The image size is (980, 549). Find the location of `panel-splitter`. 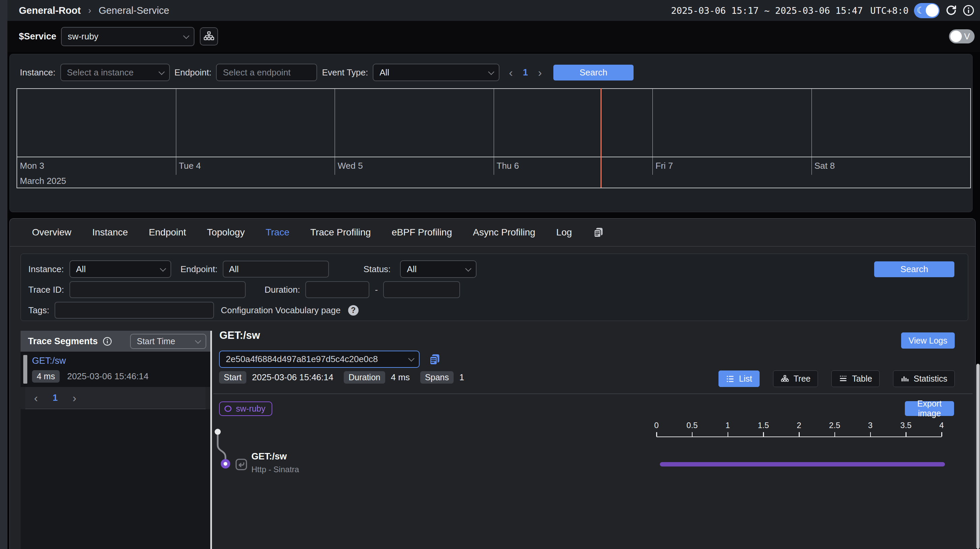

panel-splitter is located at coordinates (211, 440).